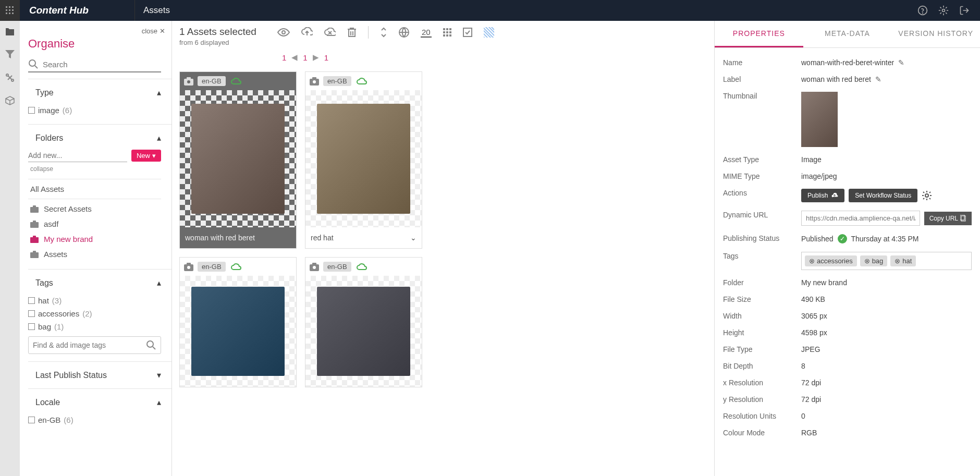  What do you see at coordinates (159, 375) in the screenshot?
I see `chevron-down-icon: ▾` at bounding box center [159, 375].